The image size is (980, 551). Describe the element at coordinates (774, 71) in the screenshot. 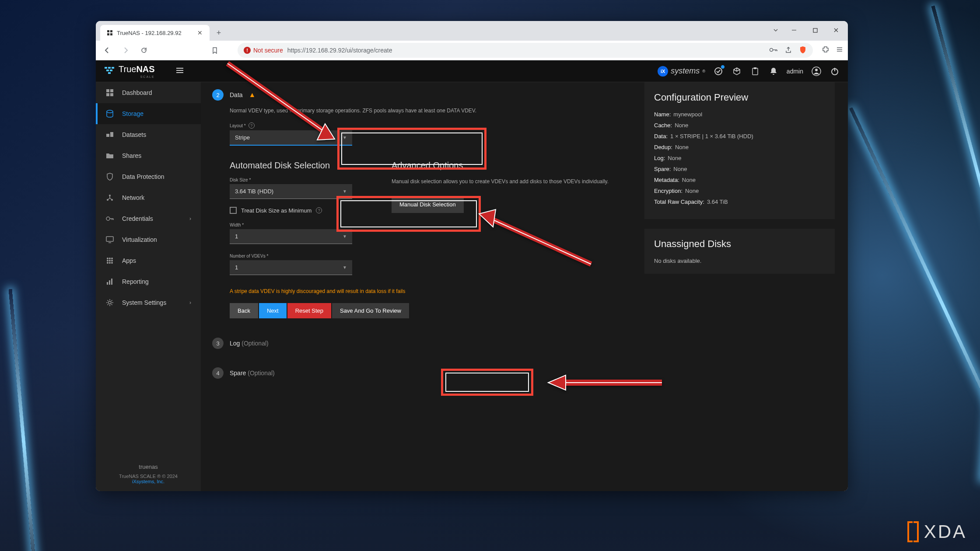

I see `bell-icon` at that location.